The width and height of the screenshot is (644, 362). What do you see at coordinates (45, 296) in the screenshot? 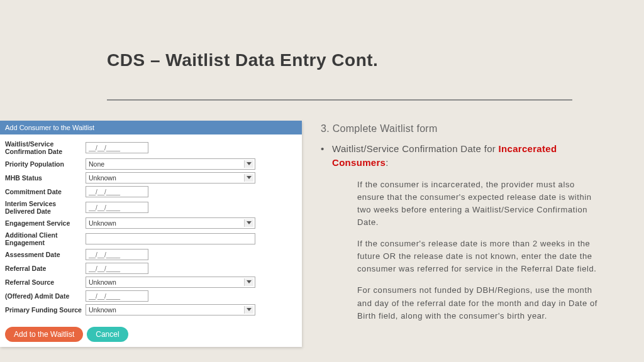
I see `label-admit: (Offered) Admit Date` at bounding box center [45, 296].